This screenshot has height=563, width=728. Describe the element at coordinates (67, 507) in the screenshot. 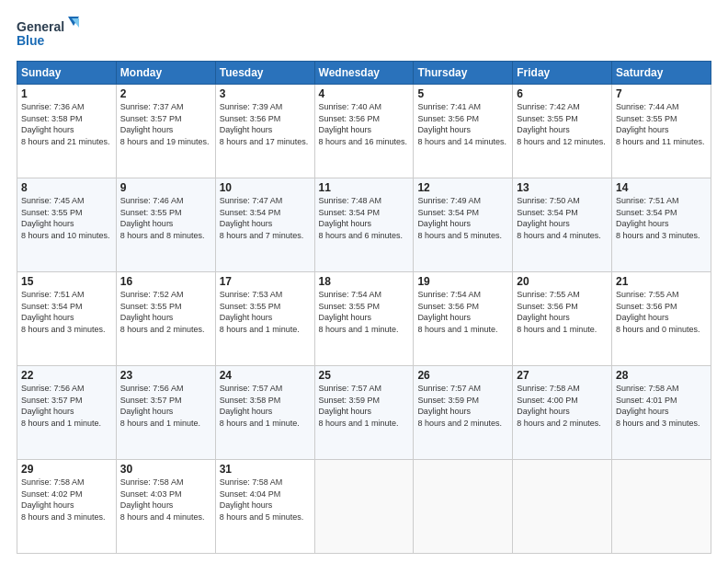

I see `calendar-cell: 29 Sunrise: 7:58 AMSunset: 4:02 PMDaylig…` at that location.